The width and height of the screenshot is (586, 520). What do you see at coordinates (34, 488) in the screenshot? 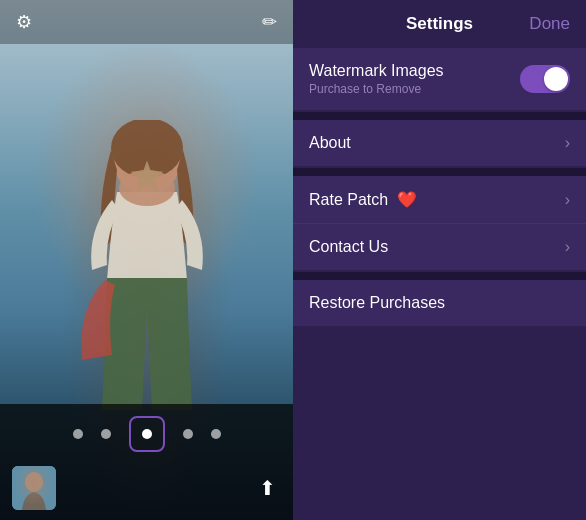
I see `photo-thumbnail` at bounding box center [34, 488].